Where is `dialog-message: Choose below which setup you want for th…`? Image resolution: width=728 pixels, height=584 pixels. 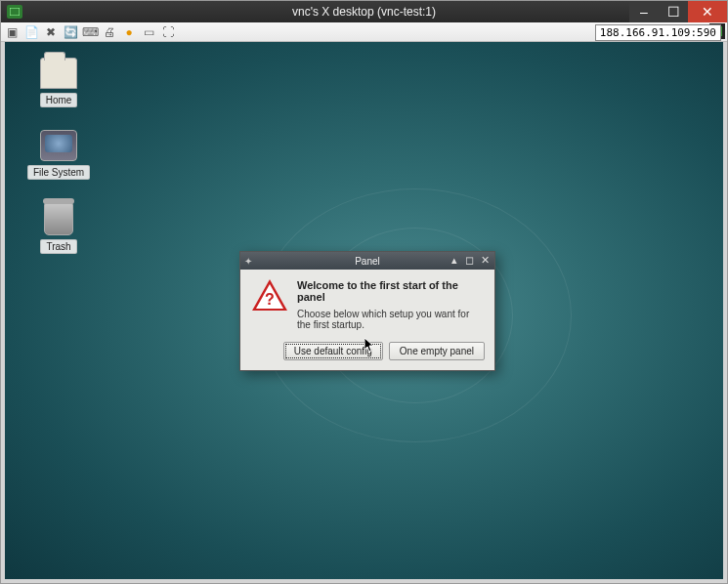
dialog-message: Choose below which setup you want for th… is located at coordinates (390, 319).